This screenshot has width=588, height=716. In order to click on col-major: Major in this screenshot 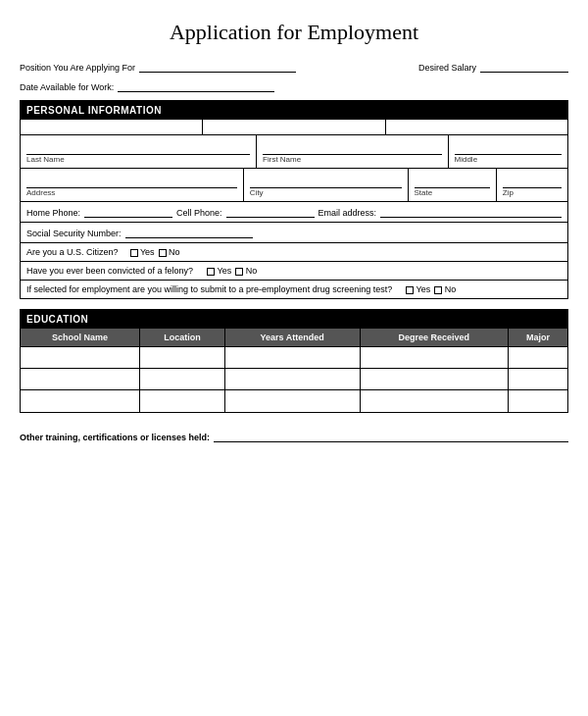, I will do `click(538, 337)`.